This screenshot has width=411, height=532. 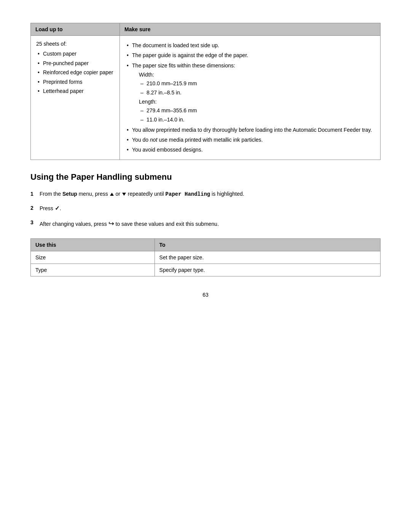 I want to click on step-3: 3 After changing values, press ↩ to save…, so click(x=206, y=224).